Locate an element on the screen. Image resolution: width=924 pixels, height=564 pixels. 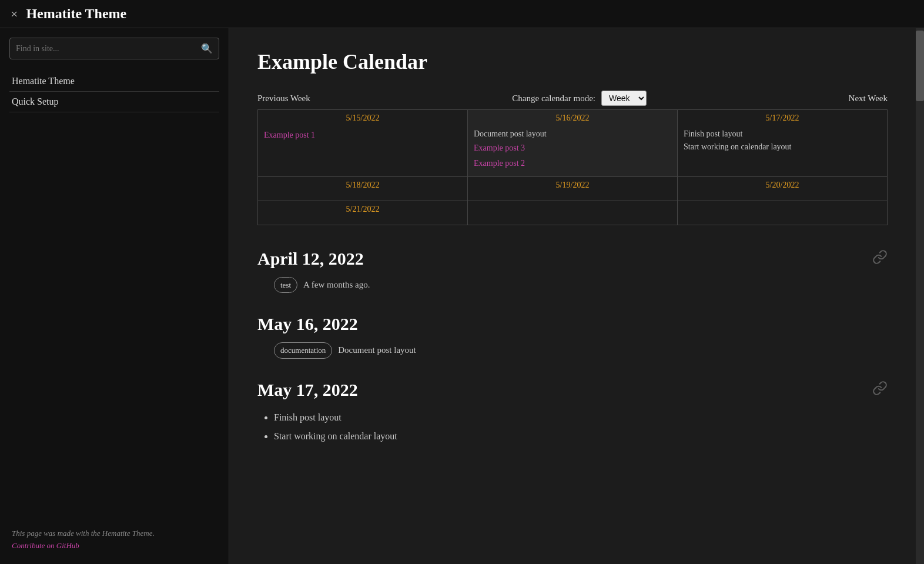
entry-list-april-12: test A few months ago. is located at coordinates (581, 285).